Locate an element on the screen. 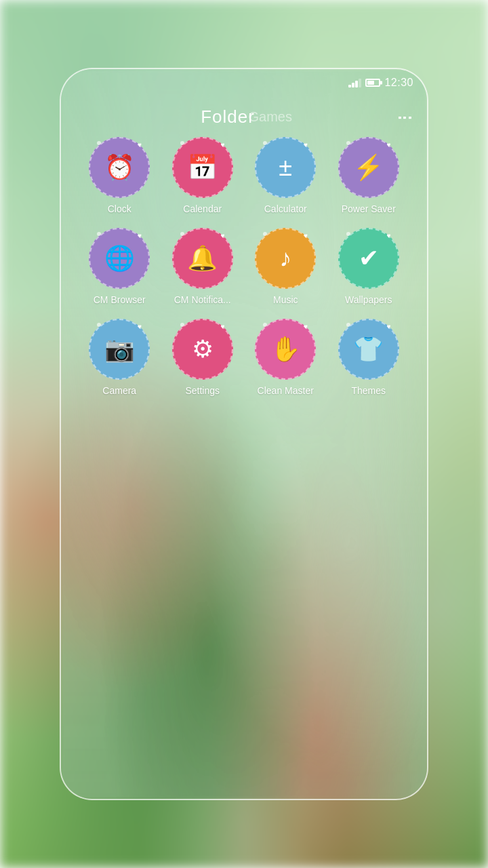 The width and height of the screenshot is (488, 868). app-item-power-saver: ♥⚡Power Saver is located at coordinates (369, 176).